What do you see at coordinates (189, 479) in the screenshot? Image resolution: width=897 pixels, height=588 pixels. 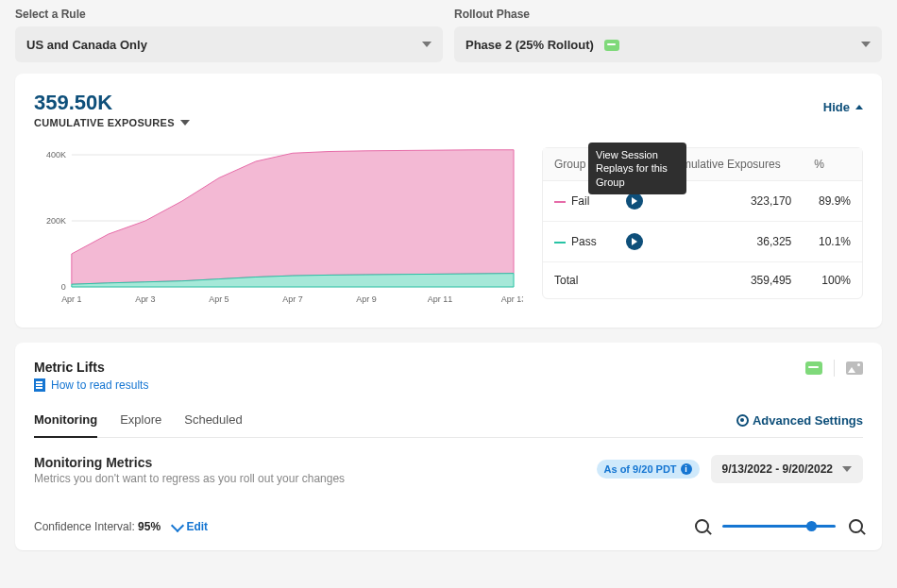 I see `monitoring-subtitle: Metrics you don't want to regress as you…` at bounding box center [189, 479].